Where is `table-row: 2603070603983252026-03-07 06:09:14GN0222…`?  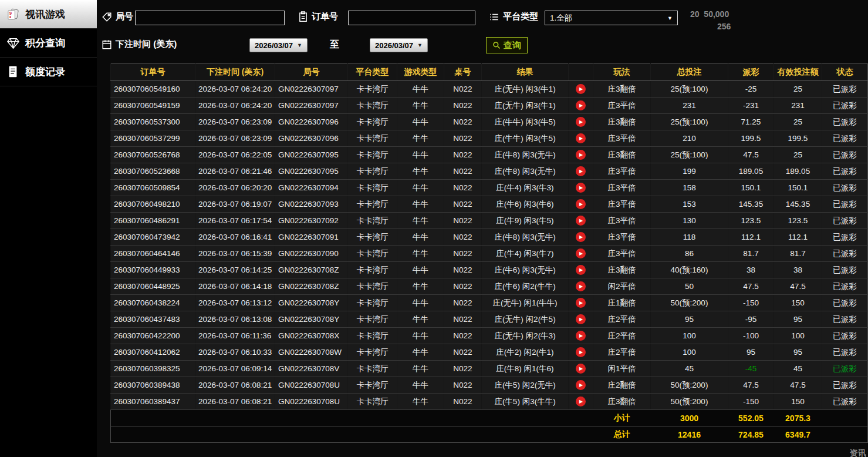 table-row: 2603070603983252026-03-07 06:09:14GN0222… is located at coordinates (489, 369).